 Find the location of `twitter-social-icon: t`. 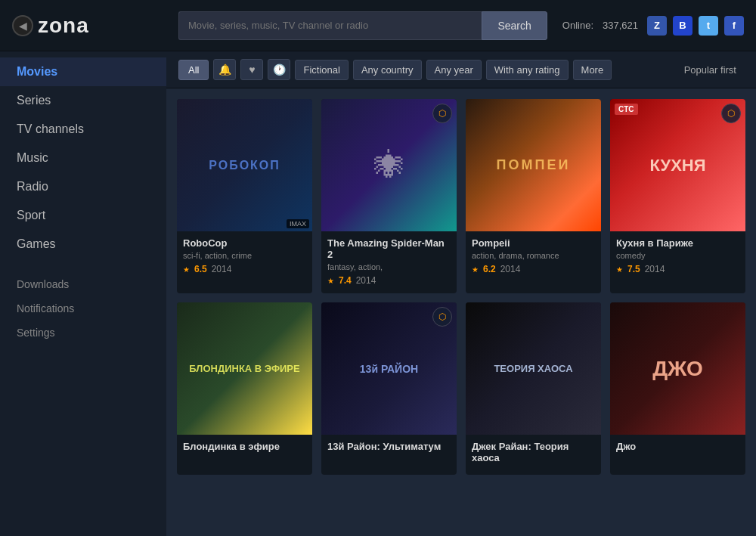

twitter-social-icon: t is located at coordinates (708, 26).